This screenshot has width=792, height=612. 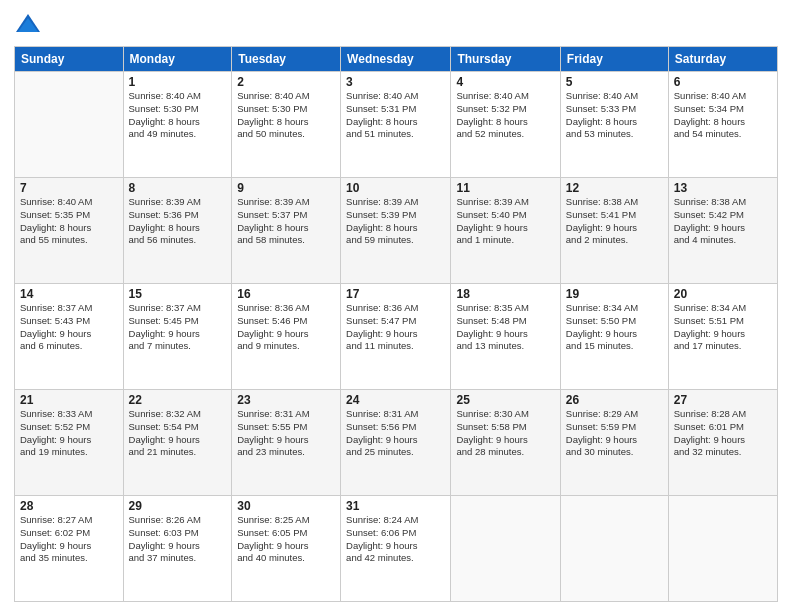 I want to click on day-info: Sunrise: 8:40 AM Sunset: 5:34 PM Dayligh…, so click(x=723, y=116).